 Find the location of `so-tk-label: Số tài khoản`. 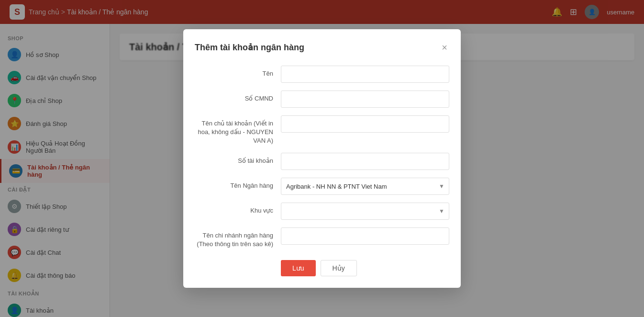

so-tk-label: Số tài khoản is located at coordinates (238, 159).